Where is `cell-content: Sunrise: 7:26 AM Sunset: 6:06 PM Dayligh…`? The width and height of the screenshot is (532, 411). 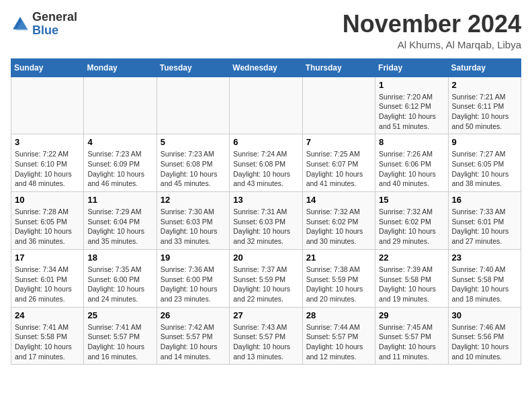
cell-content: Sunrise: 7:26 AM Sunset: 6:06 PM Dayligh… is located at coordinates (411, 169).